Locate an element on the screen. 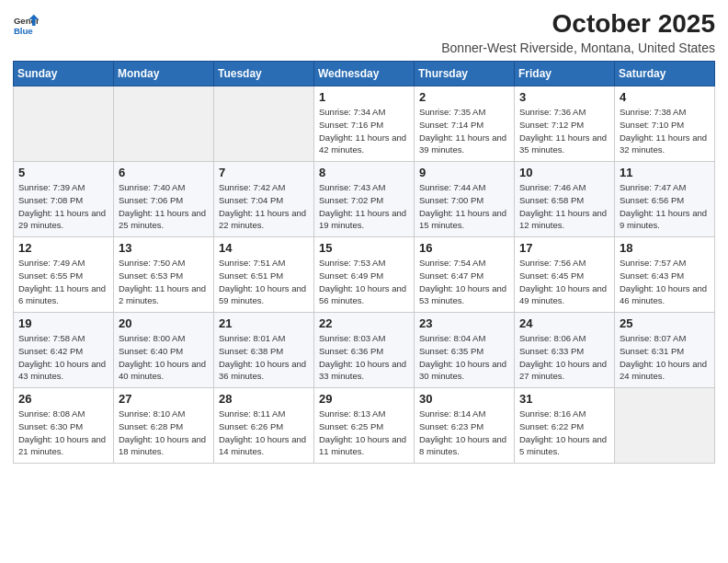 This screenshot has width=728, height=563. calendar-cell: 16Sunrise: 7:54 AM Sunset: 6:47 PM Dayli… is located at coordinates (465, 275).